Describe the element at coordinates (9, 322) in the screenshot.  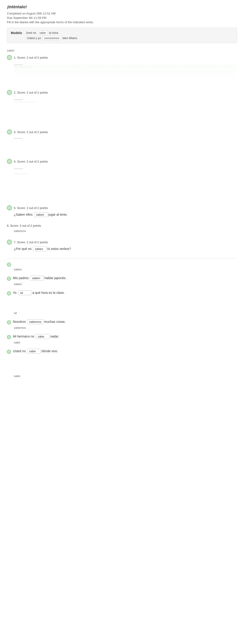
I see `sub-circle-d` at that location.